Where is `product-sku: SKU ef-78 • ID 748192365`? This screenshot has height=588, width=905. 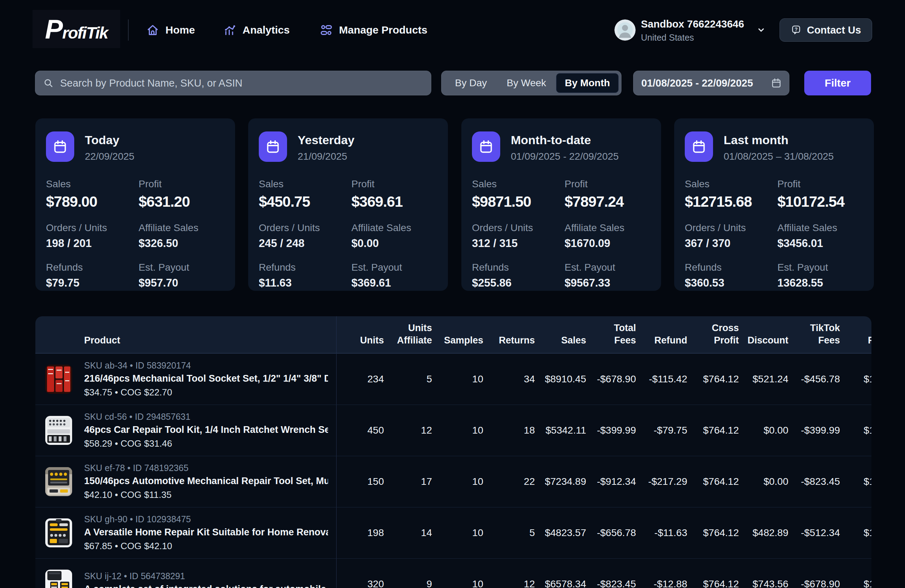
product-sku: SKU ef-78 • ID 748192365 is located at coordinates (206, 468).